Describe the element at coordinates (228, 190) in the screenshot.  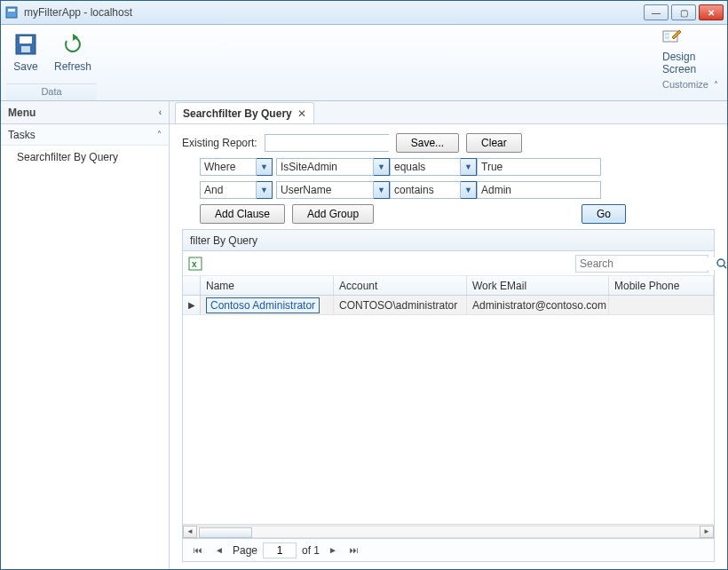
I see `filter-op-1: And` at that location.